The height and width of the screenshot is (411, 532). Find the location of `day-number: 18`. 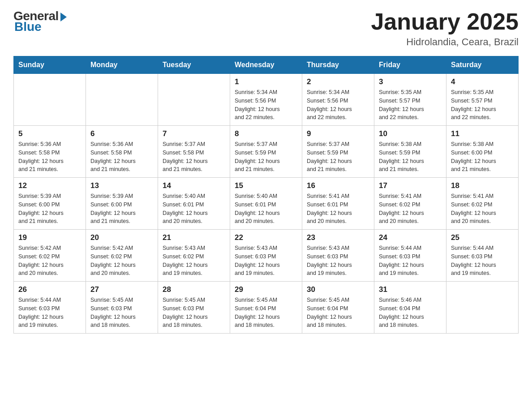

day-number: 18 is located at coordinates (482, 186).